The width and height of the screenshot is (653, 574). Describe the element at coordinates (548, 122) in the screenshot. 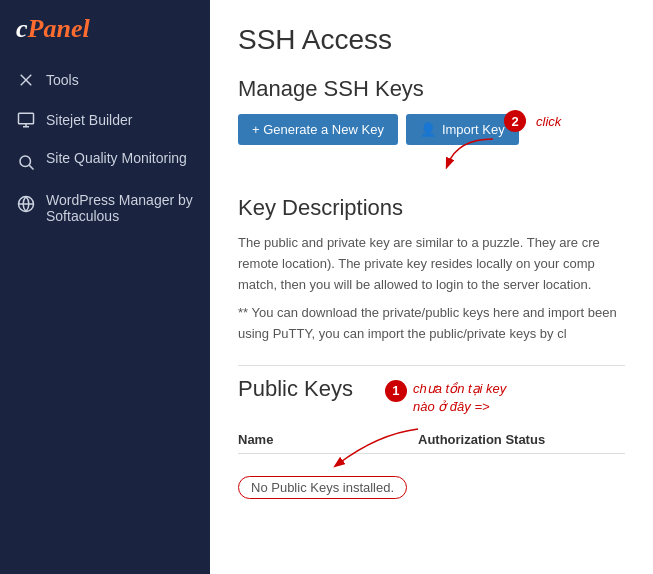

I see `annotation-text-2: click` at that location.